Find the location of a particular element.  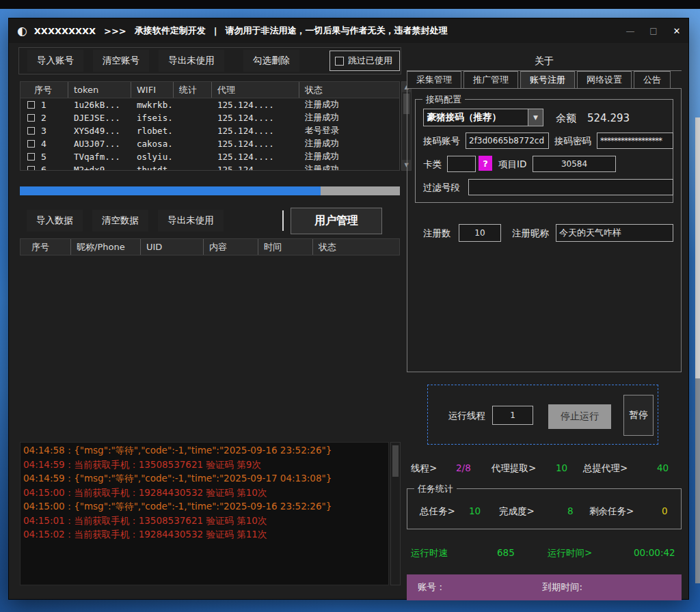

card-type-input is located at coordinates (461, 164).